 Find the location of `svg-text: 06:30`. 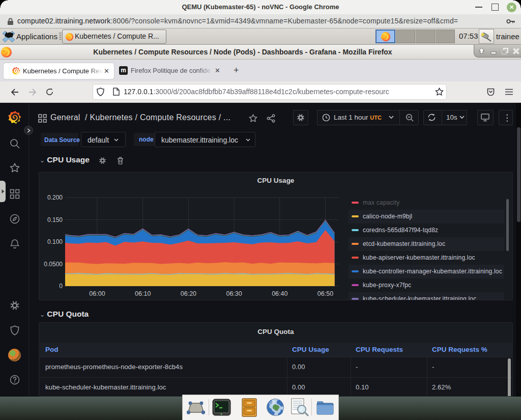

svg-text: 06:30 is located at coordinates (234, 294).